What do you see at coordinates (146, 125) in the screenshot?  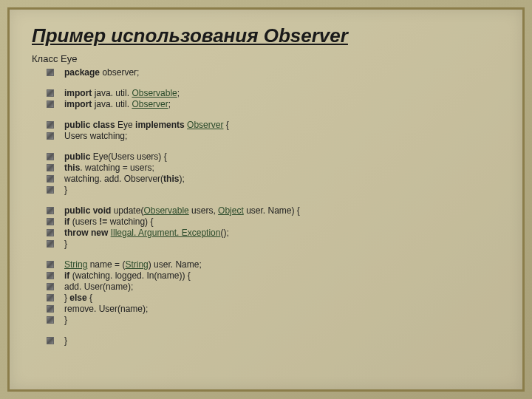 I see `code-text: public class Eye implements Observer {` at bounding box center [146, 125].